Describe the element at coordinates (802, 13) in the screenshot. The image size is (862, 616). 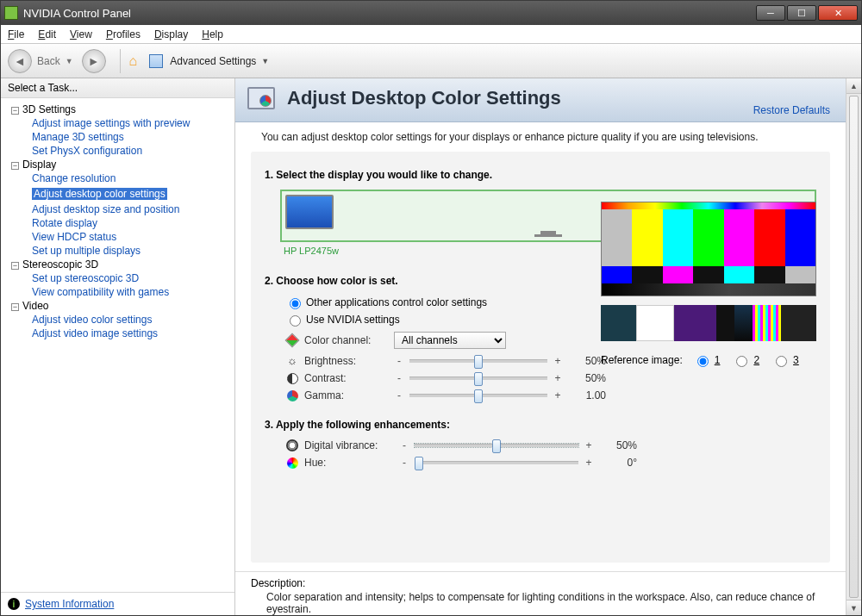
I see `maximize-button: ☐` at that location.